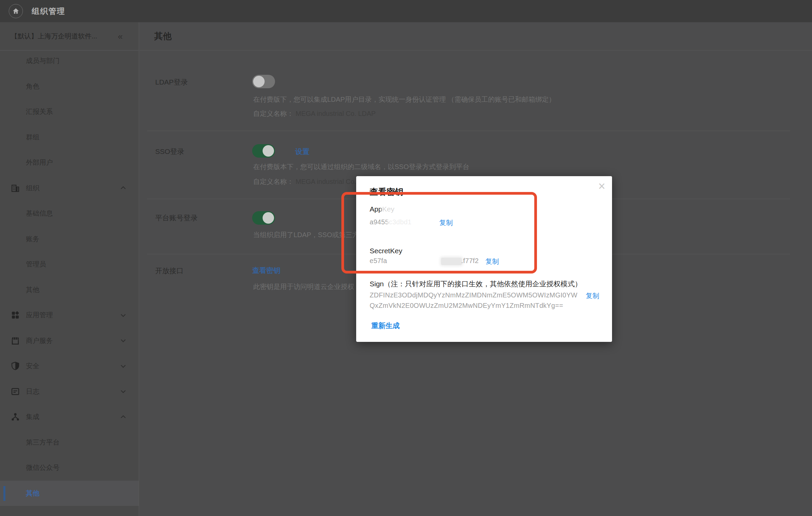 This screenshot has height=516, width=812. Describe the element at coordinates (49, 11) in the screenshot. I see `page-title: 组织管理` at that location.